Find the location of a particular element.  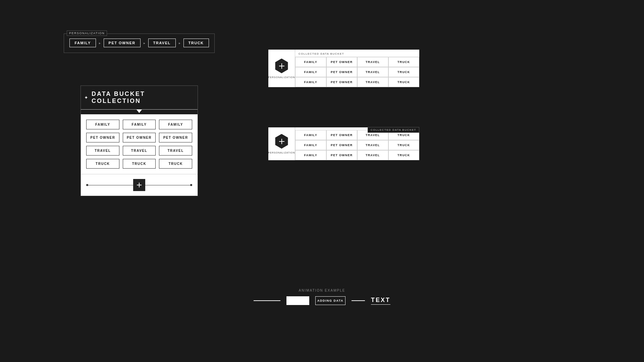

dbc-dot-left is located at coordinates (87, 185).